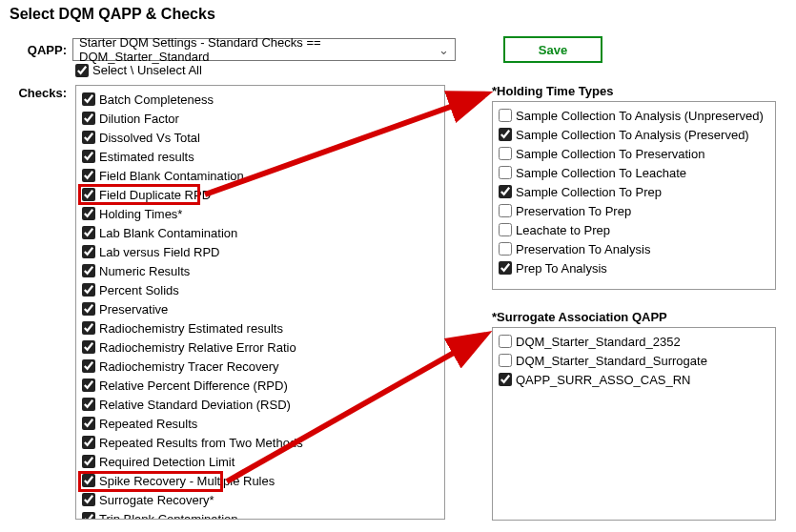  Describe the element at coordinates (599, 341) in the screenshot. I see `surrogate-item-label: DQM_Starter_Standard_2352` at that location.